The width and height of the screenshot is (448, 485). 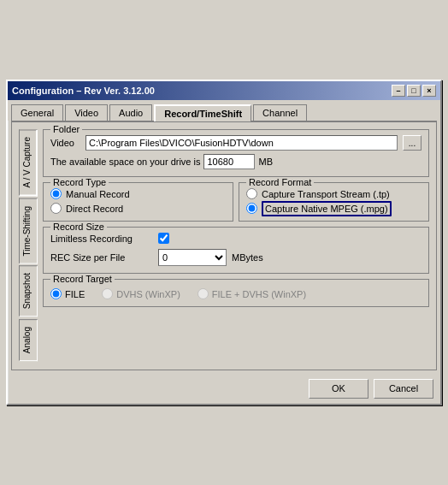 I want to click on rec-size-row: REC Size per File 0 MBytes, so click(x=236, y=257).